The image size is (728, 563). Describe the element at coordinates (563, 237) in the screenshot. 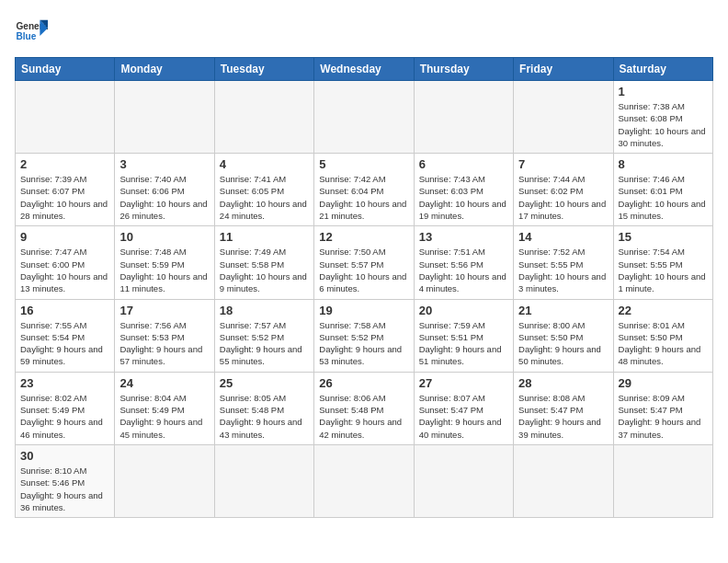

I see `day-number: 14` at that location.